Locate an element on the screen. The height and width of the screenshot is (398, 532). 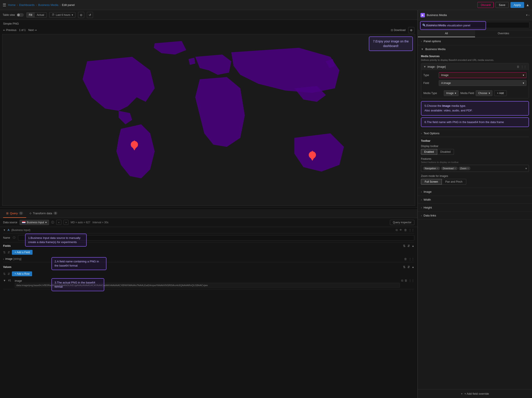
image-section: › Image is located at coordinates (475, 192).